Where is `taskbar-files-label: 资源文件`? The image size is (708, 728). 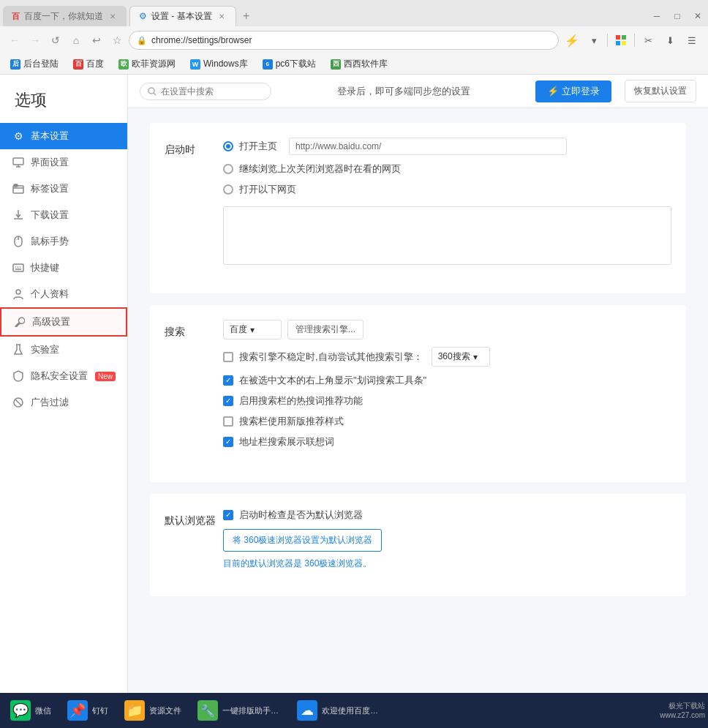 taskbar-files-label: 资源文件 is located at coordinates (165, 711).